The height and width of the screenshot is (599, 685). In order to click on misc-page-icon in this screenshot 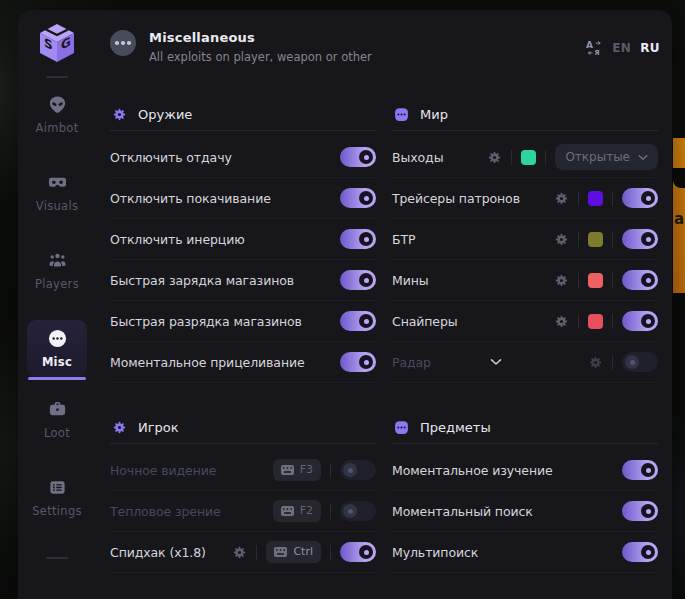, I will do `click(123, 43)`.